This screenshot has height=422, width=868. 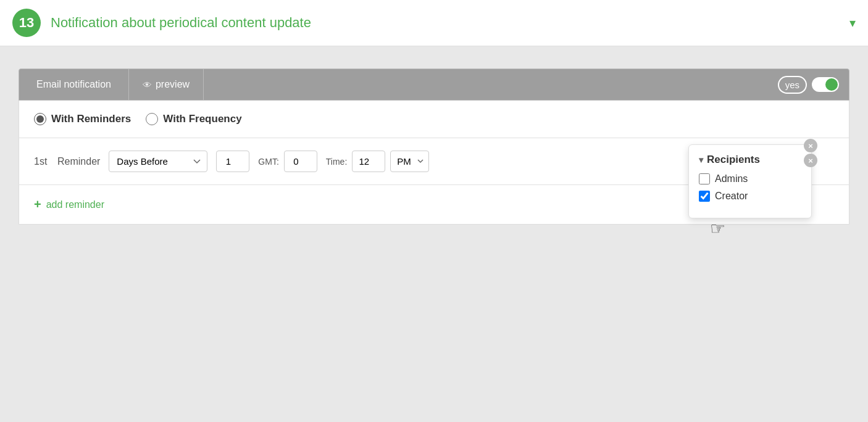 What do you see at coordinates (825, 85) in the screenshot?
I see `toggle-switch` at bounding box center [825, 85].